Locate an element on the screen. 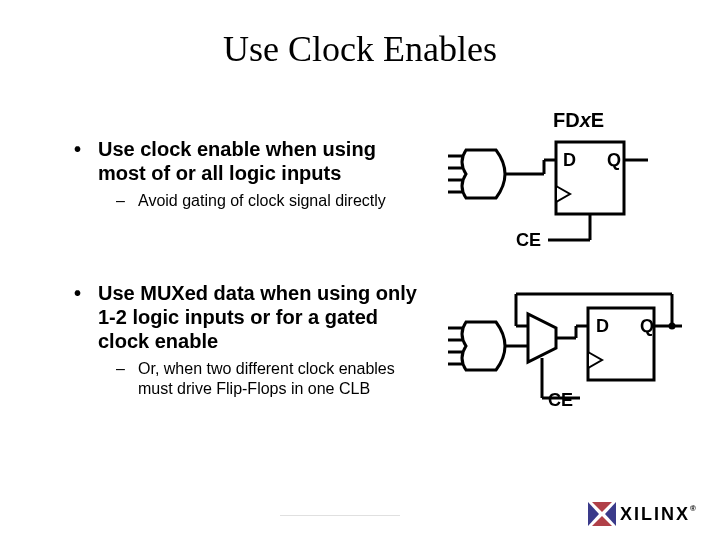  footer-divider is located at coordinates (340, 516).